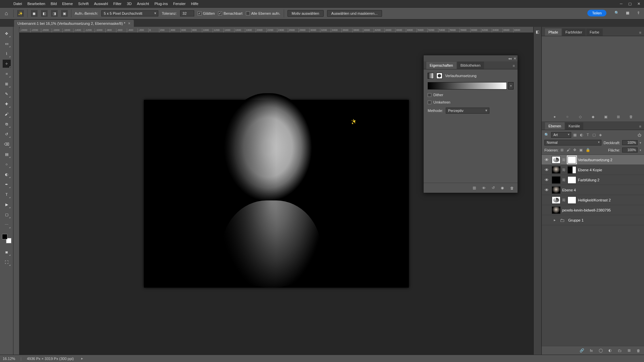  Describe the element at coordinates (621, 4) in the screenshot. I see `window-minimize: ─` at that location.